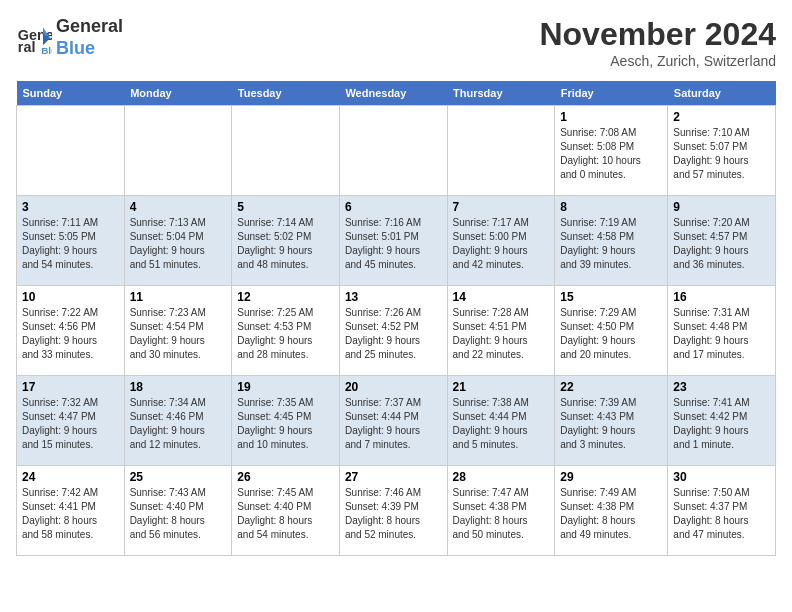 This screenshot has height=612, width=792. What do you see at coordinates (658, 42) in the screenshot?
I see `title-section: November 2024 Aesch, Zurich, Switzerland` at bounding box center [658, 42].